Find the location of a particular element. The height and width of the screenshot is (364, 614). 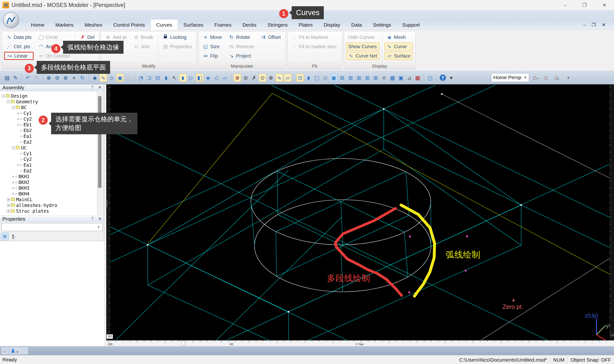

zoom-out-icon: ⊖ is located at coordinates (57, 78).